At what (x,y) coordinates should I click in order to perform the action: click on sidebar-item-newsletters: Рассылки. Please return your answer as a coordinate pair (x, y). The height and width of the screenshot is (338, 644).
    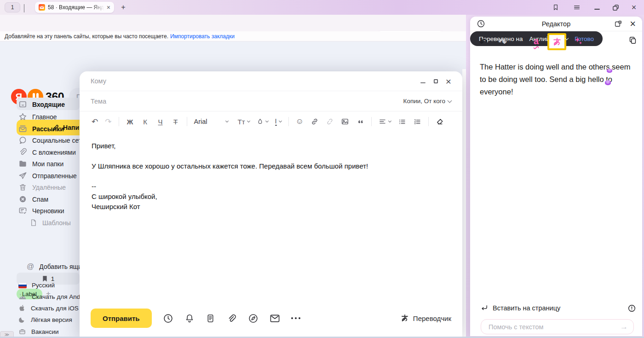
    Looking at the image, I should click on (53, 129).